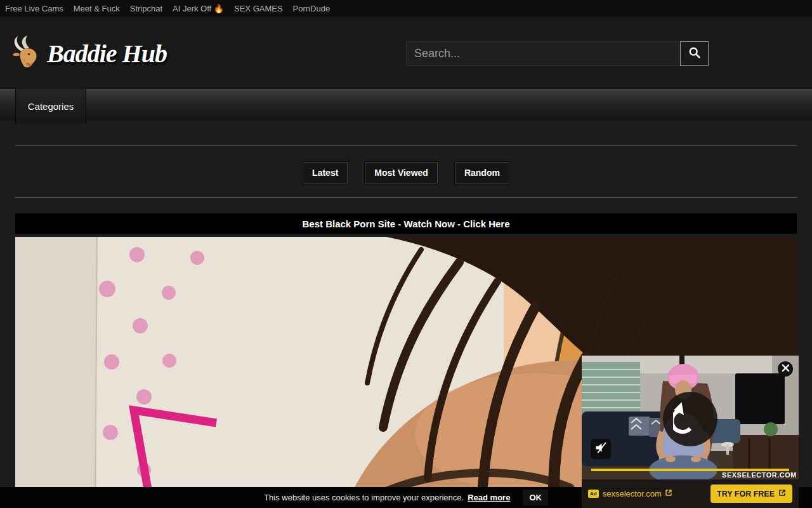 This screenshot has height=508, width=812. What do you see at coordinates (107, 53) in the screenshot?
I see `brand-name: Baddie Hub` at bounding box center [107, 53].